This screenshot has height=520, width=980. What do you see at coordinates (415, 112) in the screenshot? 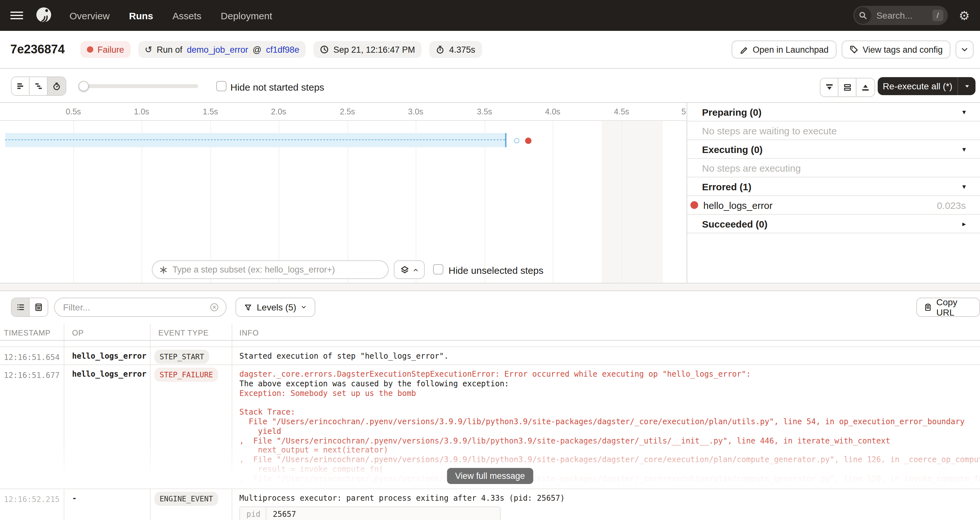
I see `axis-tick: 3.0s` at bounding box center [415, 112].